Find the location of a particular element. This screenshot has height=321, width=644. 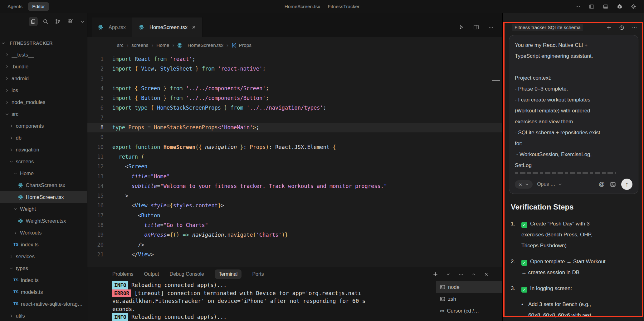

activity-chevron-down-icon is located at coordinates (82, 22).